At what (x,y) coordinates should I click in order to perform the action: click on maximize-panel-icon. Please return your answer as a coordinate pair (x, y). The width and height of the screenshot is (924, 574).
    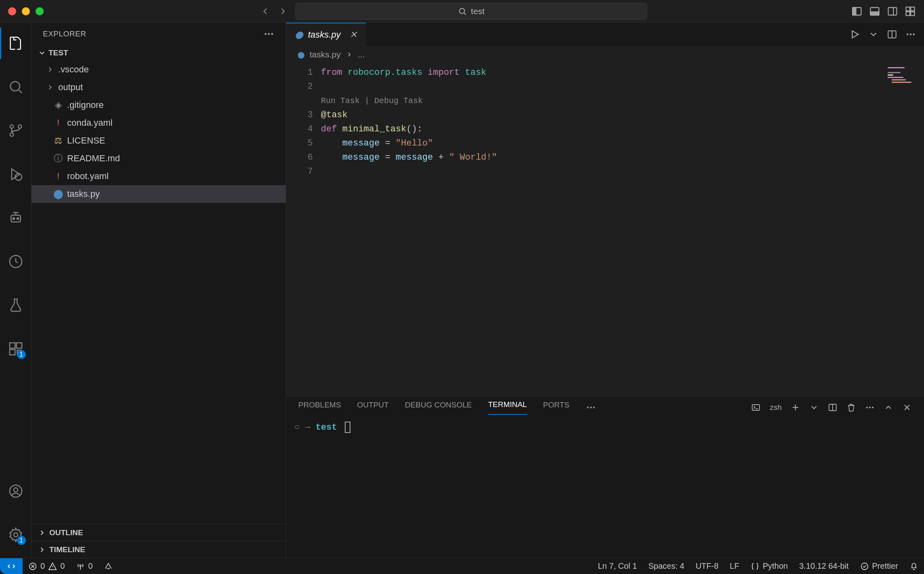
    Looking at the image, I should click on (888, 407).